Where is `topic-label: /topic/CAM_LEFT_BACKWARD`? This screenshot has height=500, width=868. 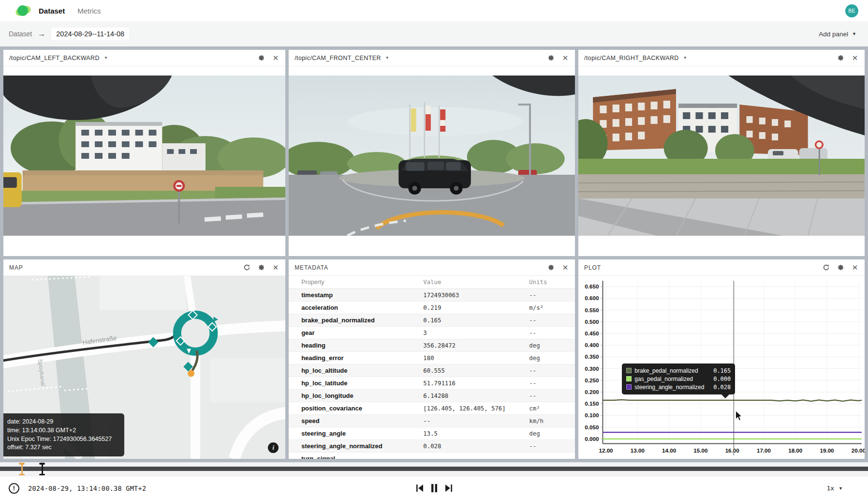
topic-label: /topic/CAM_LEFT_BACKWARD is located at coordinates (54, 58).